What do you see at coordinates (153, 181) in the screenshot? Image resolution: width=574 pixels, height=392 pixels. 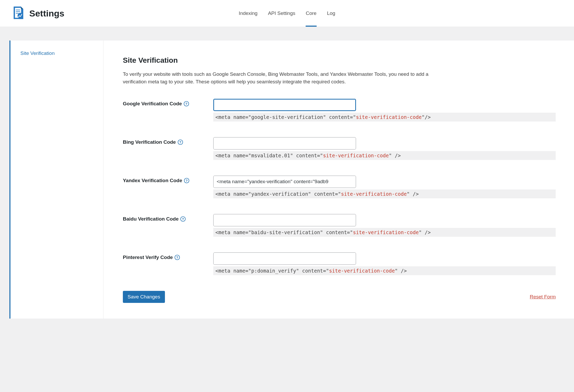 I see `label-text: Yandex Verification Code` at bounding box center [153, 181].